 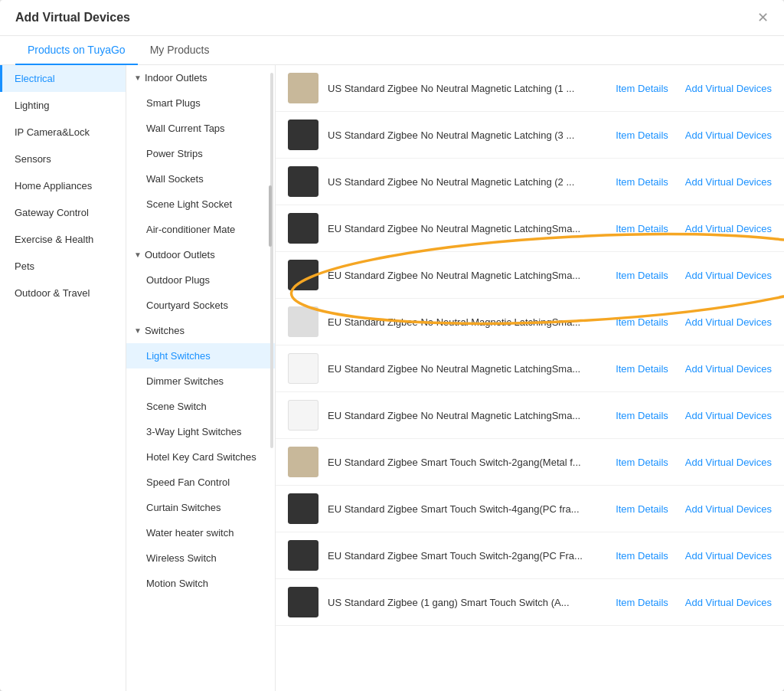 I want to click on mid-item-courtyard-sockets: Courtyard Sockets, so click(x=201, y=305).